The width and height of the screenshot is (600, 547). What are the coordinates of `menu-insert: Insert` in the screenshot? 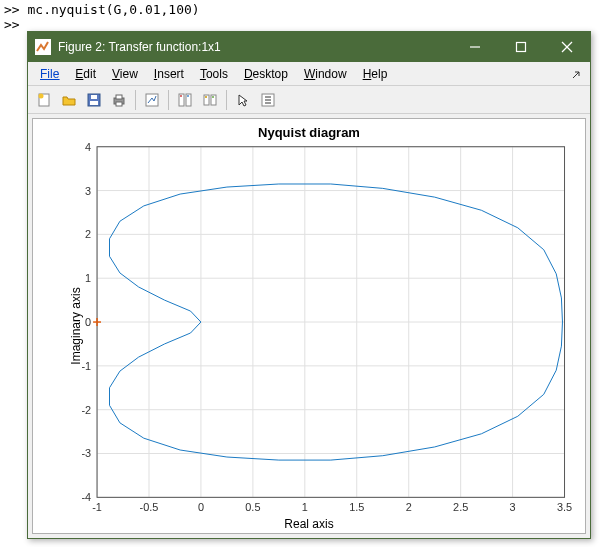 It's located at (169, 74).